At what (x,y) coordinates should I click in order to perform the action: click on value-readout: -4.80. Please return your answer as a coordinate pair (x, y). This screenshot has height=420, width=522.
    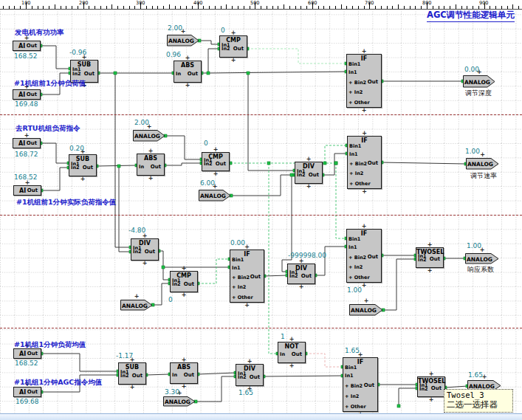
    Looking at the image, I should click on (137, 230).